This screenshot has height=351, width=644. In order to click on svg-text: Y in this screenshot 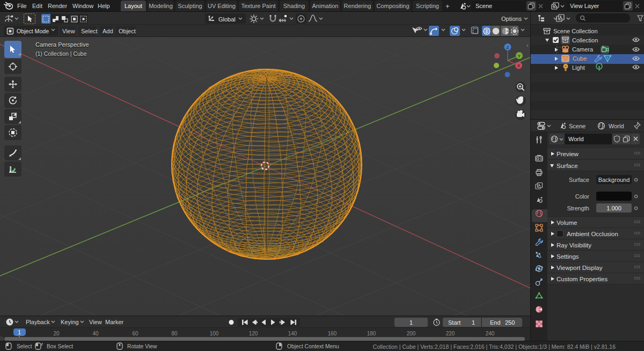, I will do `click(519, 56)`.